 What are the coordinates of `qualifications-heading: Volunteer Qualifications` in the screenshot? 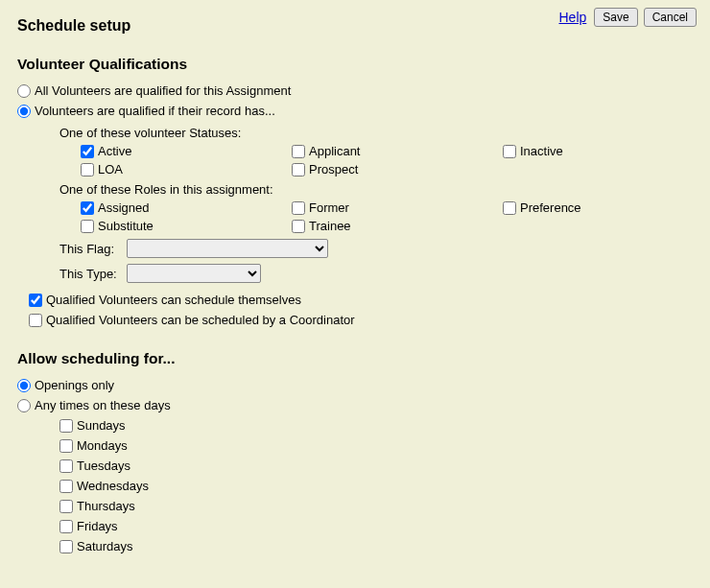 It's located at (355, 64).